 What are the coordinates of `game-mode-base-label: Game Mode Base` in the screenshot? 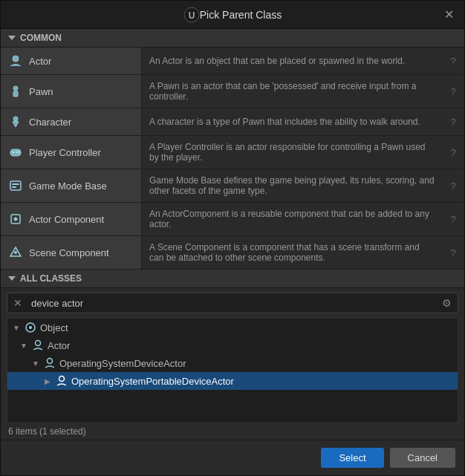 It's located at (68, 186).